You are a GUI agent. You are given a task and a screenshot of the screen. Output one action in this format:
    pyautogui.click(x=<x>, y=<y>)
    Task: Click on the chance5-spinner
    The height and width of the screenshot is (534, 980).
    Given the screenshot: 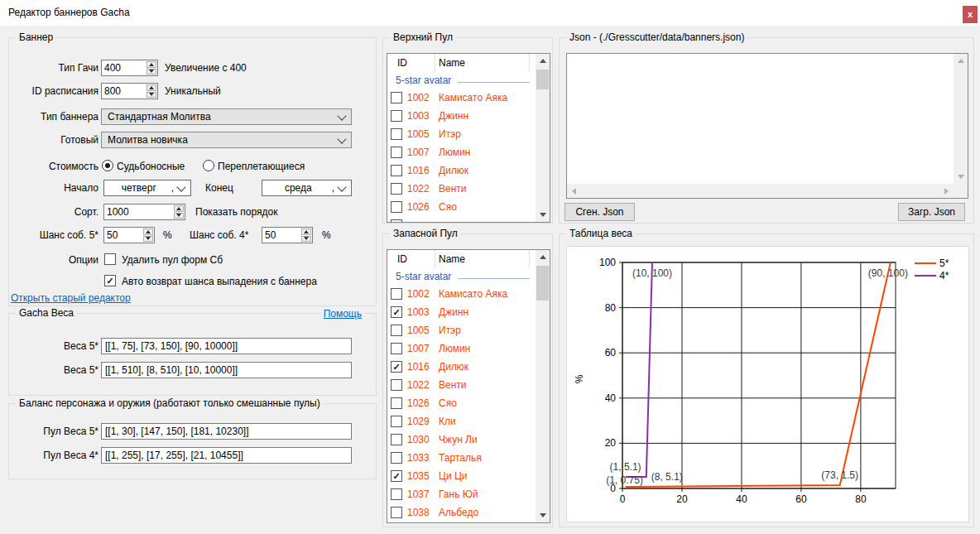 What is the action you would take?
    pyautogui.click(x=149, y=235)
    